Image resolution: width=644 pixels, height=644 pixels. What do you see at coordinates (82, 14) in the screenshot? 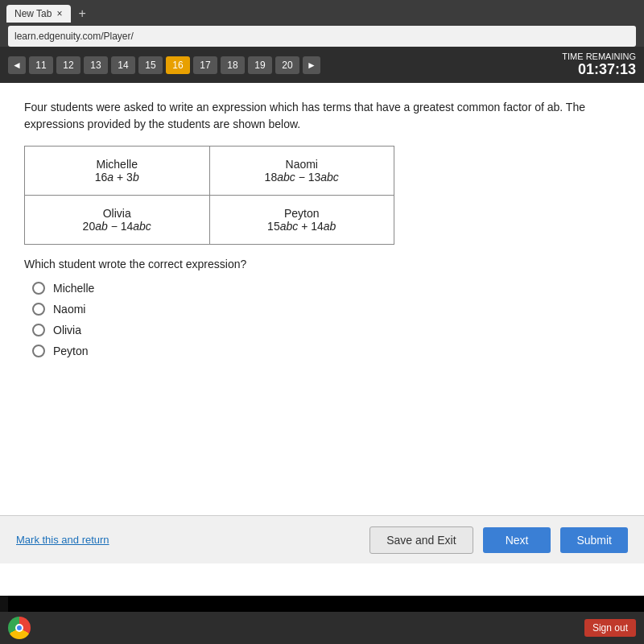
I see `new-tab-button: +` at bounding box center [82, 14].